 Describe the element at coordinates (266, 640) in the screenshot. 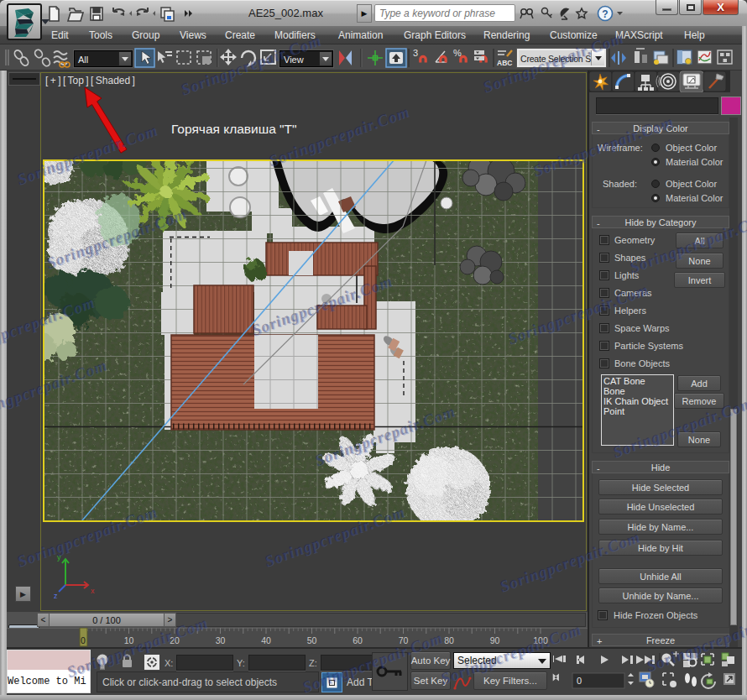

I see `svg-text: 40` at that location.